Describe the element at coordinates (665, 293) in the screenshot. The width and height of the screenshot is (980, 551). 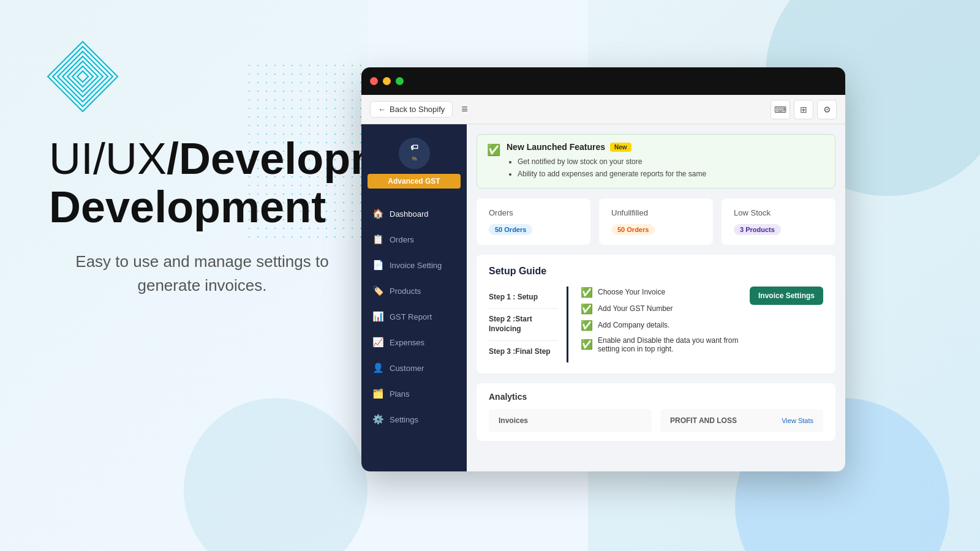
I see `step-item: ✅Choose Your Invoice` at that location.